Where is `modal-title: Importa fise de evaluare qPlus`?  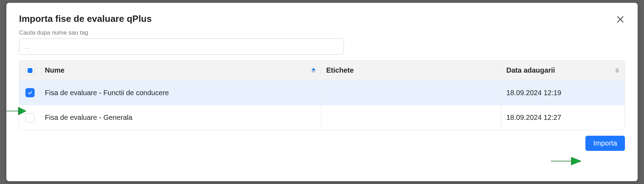
modal-title: Importa fise de evaluare qPlus is located at coordinates (322, 19).